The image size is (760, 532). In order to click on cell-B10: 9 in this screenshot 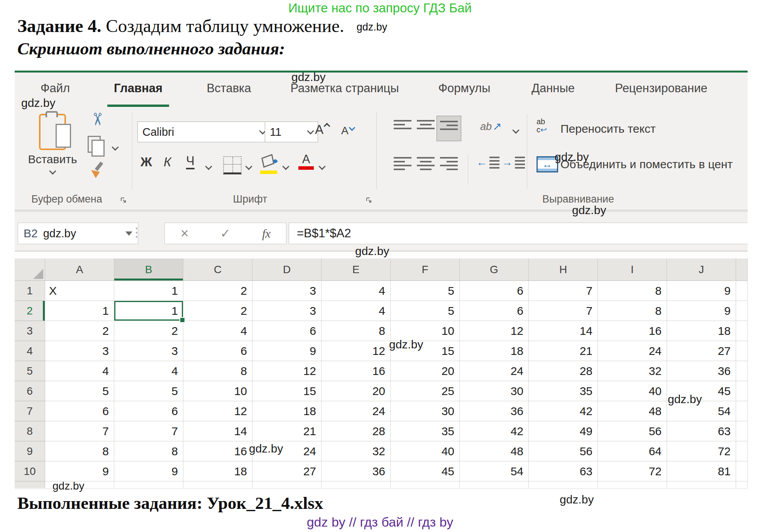, I will do `click(149, 471)`.